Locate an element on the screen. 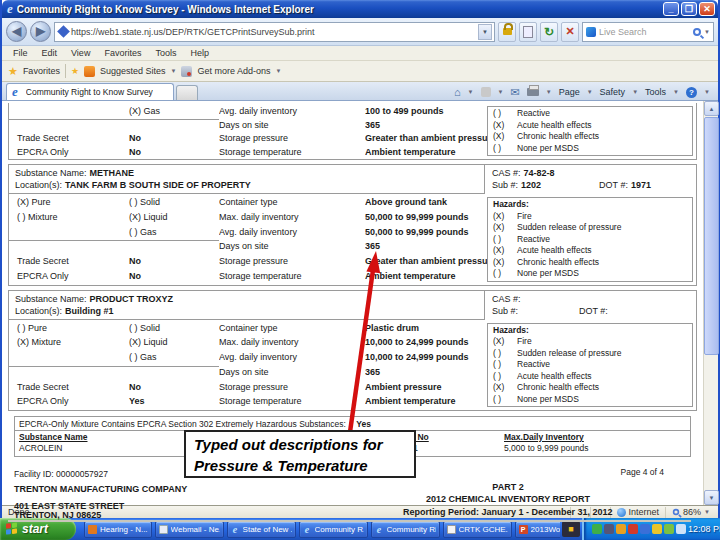 This screenshot has height=540, width=720. tools-caret: ▼ is located at coordinates (676, 92).